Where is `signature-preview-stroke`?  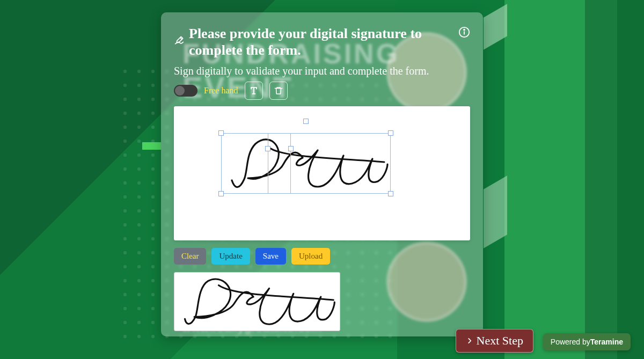 signature-preview-stroke is located at coordinates (257, 302).